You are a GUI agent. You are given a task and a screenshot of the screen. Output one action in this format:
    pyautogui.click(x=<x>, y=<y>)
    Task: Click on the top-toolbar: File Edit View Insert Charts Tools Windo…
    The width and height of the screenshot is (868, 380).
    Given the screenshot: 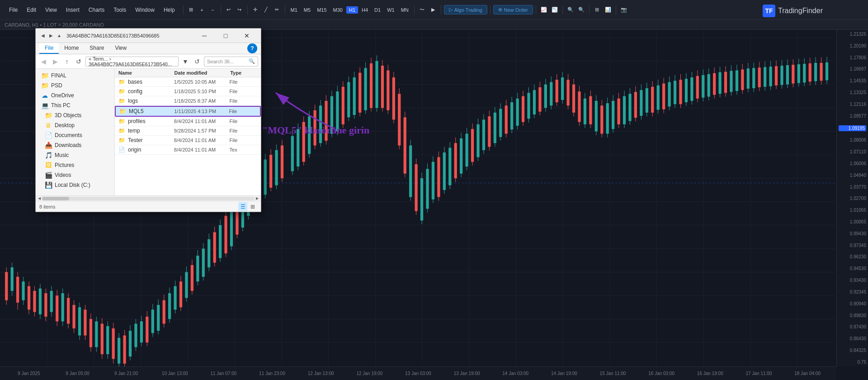 What is the action you would take?
    pyautogui.click(x=434, y=10)
    